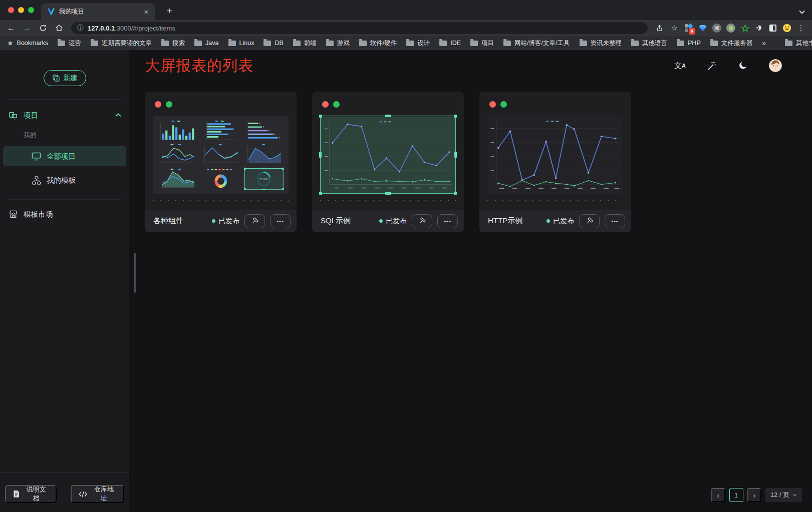 The width and height of the screenshot is (812, 512). Describe the element at coordinates (65, 180) in the screenshot. I see `sidebar-item-my-templates: 我的模板` at that location.